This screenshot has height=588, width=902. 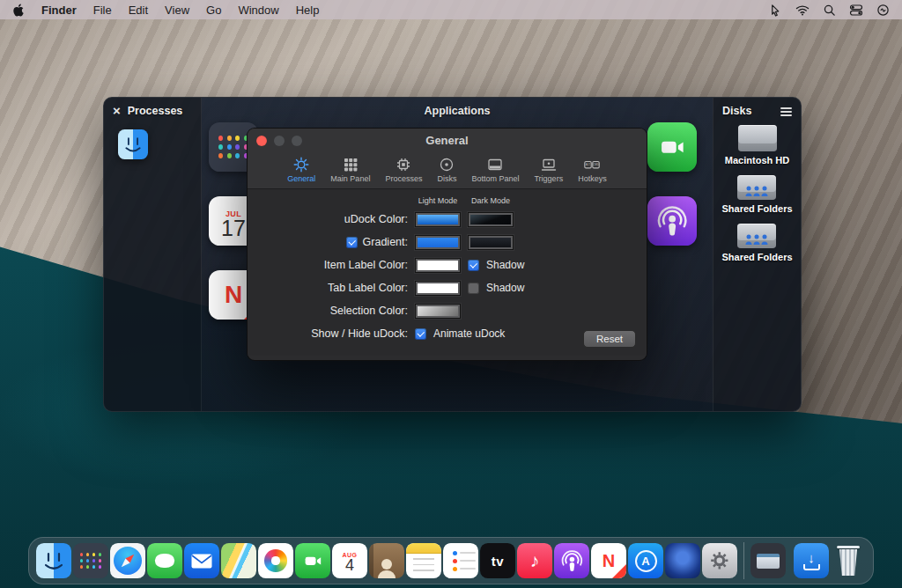 I want to click on item-label-color-well, so click(x=438, y=266).